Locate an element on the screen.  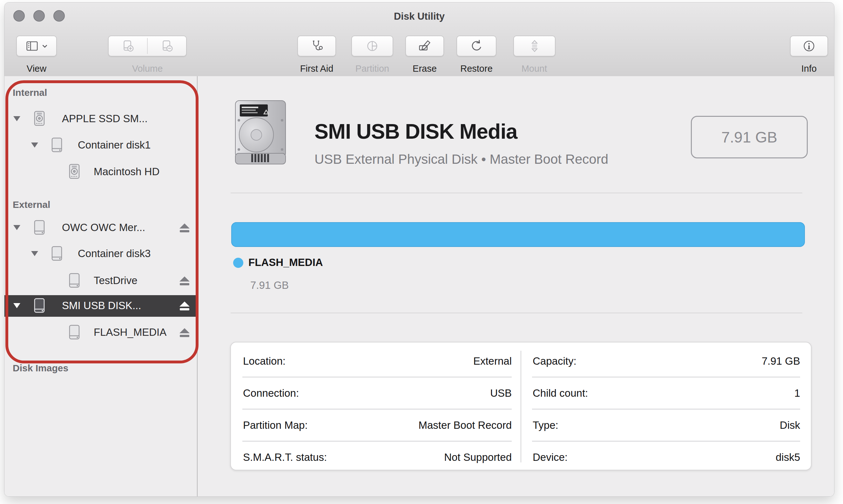
sidebar-item-label: APPLE SSD SM... is located at coordinates (105, 119).